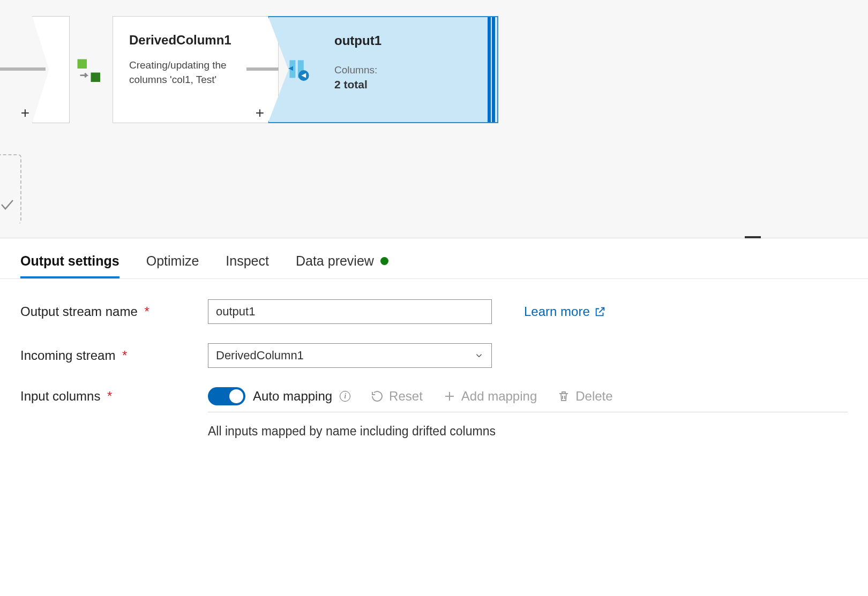  What do you see at coordinates (60, 396) in the screenshot?
I see `label-text: Input columns` at bounding box center [60, 396].